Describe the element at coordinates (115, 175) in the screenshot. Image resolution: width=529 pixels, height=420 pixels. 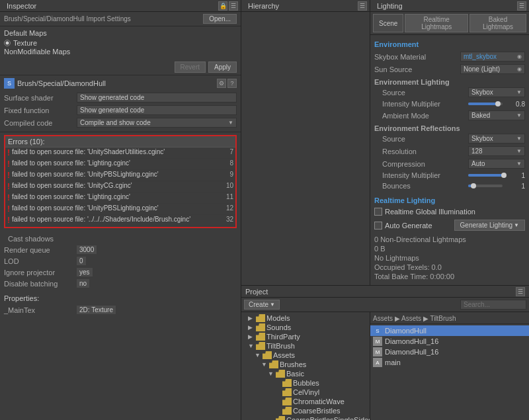
I see `error-text: failed to open source file: 'UnityPBSLig…` at that location.